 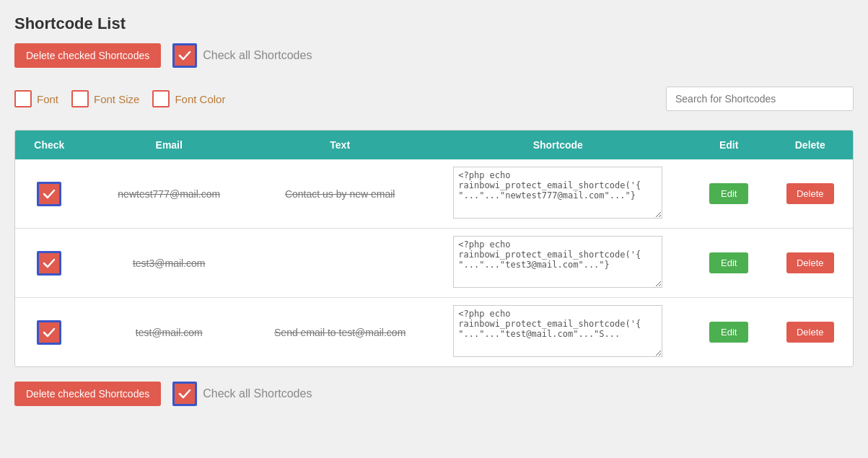 What do you see at coordinates (810, 332) in the screenshot?
I see `row3-delete-button: Delete` at bounding box center [810, 332].